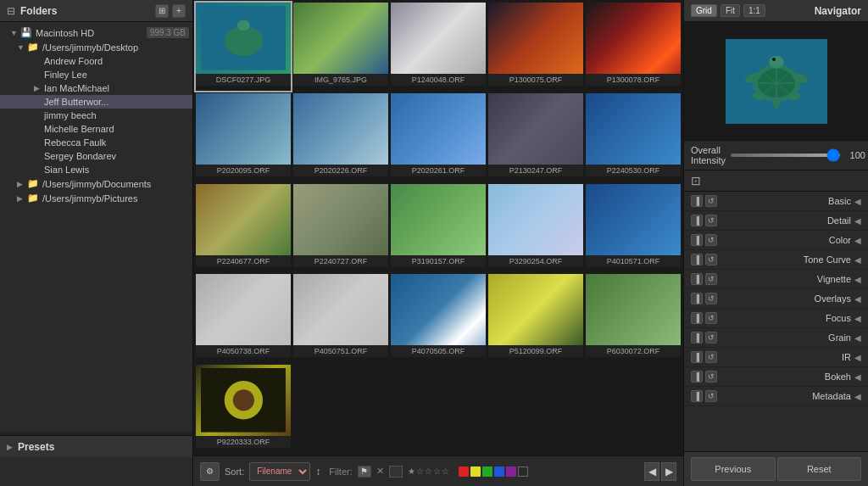 This screenshot has height=486, width=868. What do you see at coordinates (858, 202) in the screenshot?
I see `adj-expand-basic: ◀` at bounding box center [858, 202].